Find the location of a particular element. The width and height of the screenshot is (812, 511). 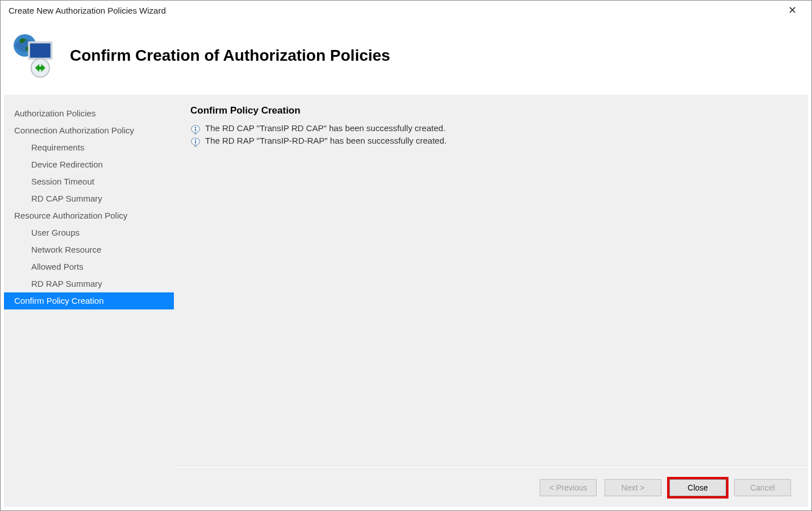

footer: < Previous Next > Close Cancel is located at coordinates (491, 487).